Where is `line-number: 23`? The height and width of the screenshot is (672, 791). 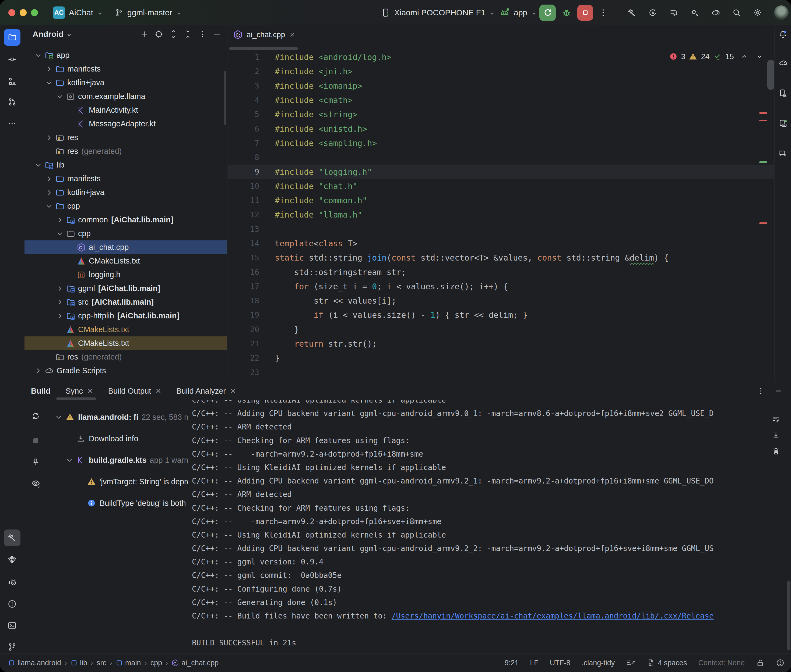 line-number: 23 is located at coordinates (249, 373).